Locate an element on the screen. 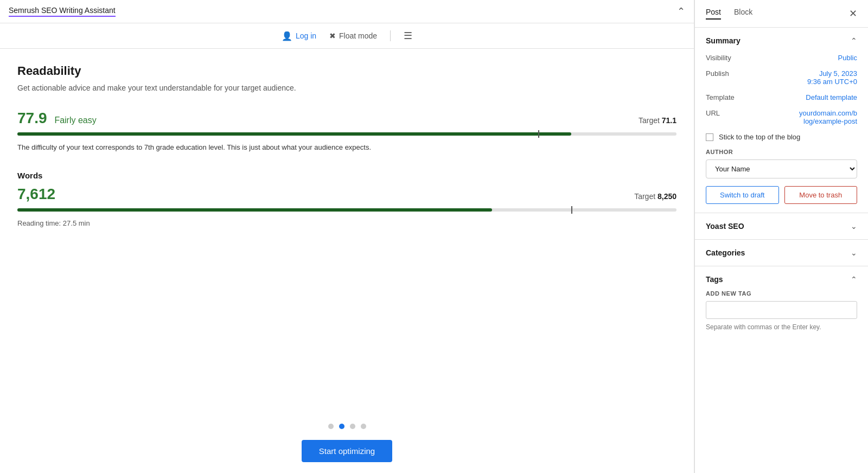 Image resolution: width=868 pixels, height=473 pixels. reading-time: Reading time: 27.5 min is located at coordinates (347, 223).